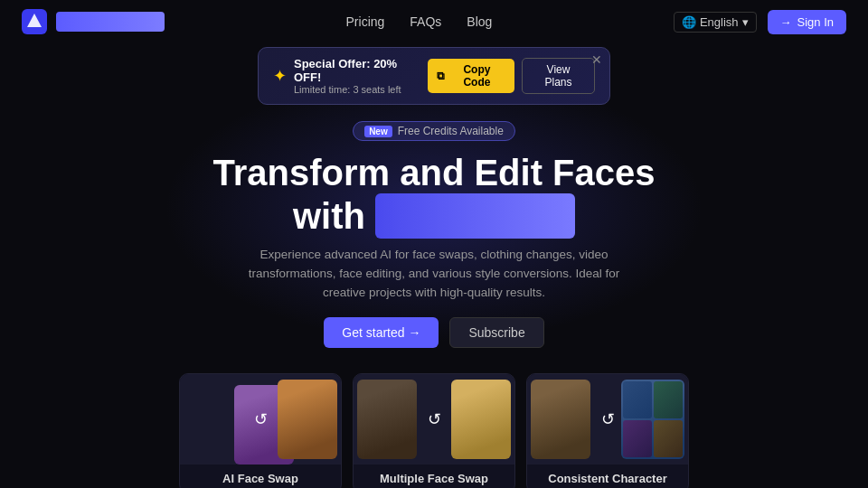 The image size is (868, 488). What do you see at coordinates (387, 419) in the screenshot?
I see `source-faces-image` at bounding box center [387, 419].